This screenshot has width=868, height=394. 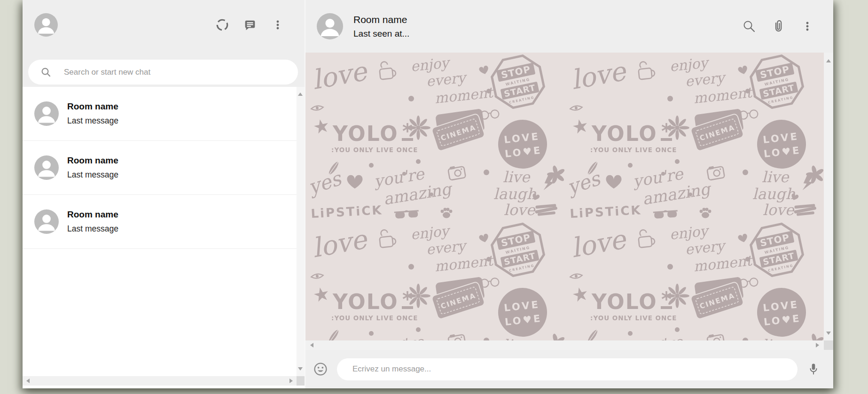 I want to click on sidebar-header, so click(x=164, y=25).